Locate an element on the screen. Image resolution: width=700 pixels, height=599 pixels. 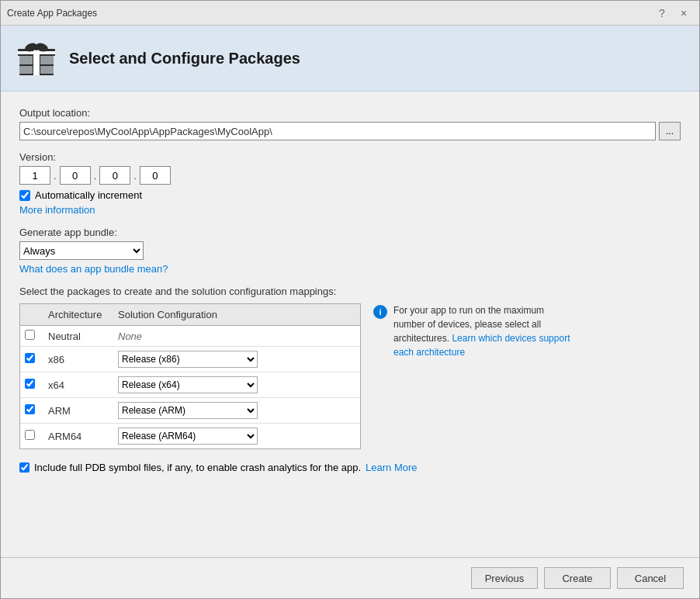
row-x86-config-cell: Release (x86) is located at coordinates (237, 359).